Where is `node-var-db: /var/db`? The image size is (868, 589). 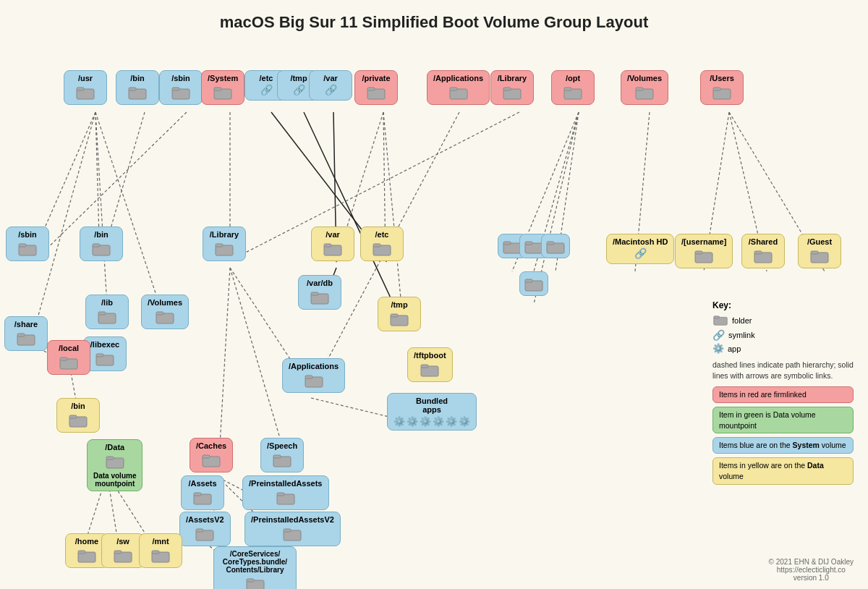 node-var-db: /var/db is located at coordinates (320, 292).